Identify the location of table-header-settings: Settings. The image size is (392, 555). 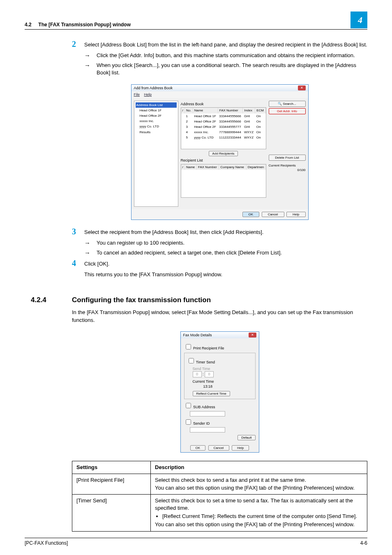
(112, 468).